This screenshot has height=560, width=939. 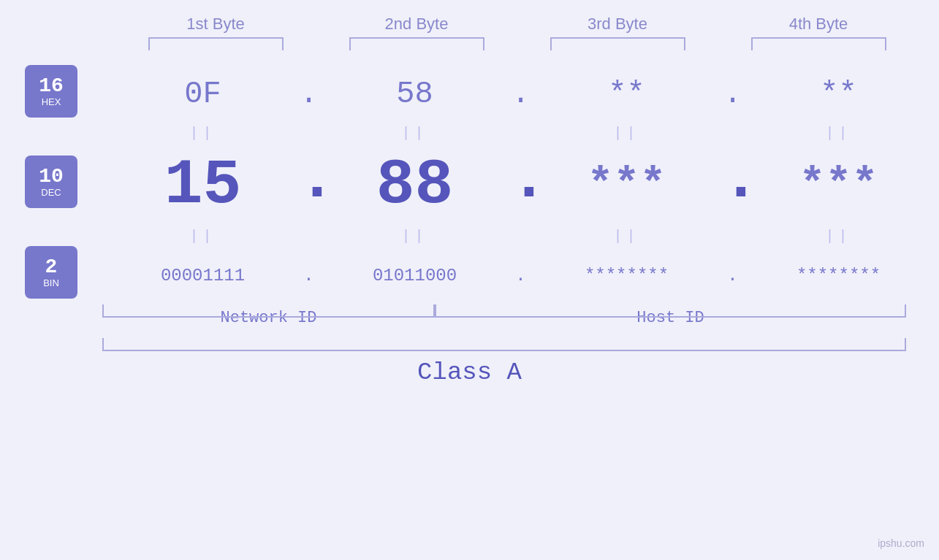 I want to click on bin-b3: ********, so click(x=627, y=276).